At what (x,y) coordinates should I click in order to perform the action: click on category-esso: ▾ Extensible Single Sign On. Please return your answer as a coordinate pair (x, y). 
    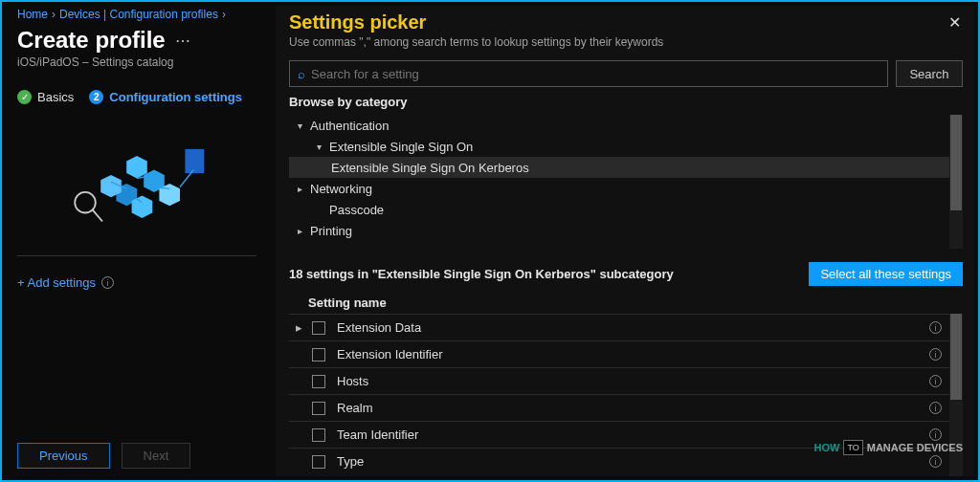
    Looking at the image, I should click on (626, 146).